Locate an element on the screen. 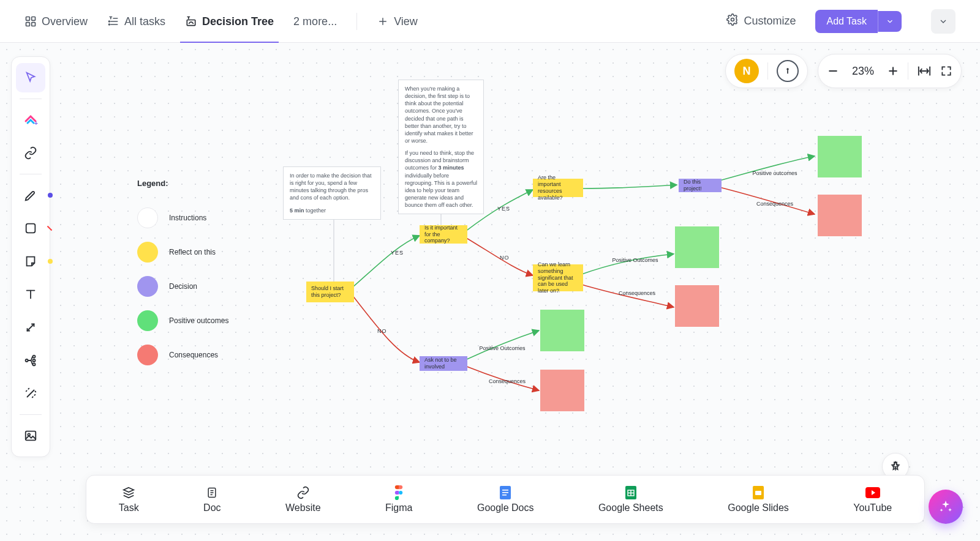 Image resolution: width=980 pixels, height=541 pixels. tool-connector is located at coordinates (31, 327).